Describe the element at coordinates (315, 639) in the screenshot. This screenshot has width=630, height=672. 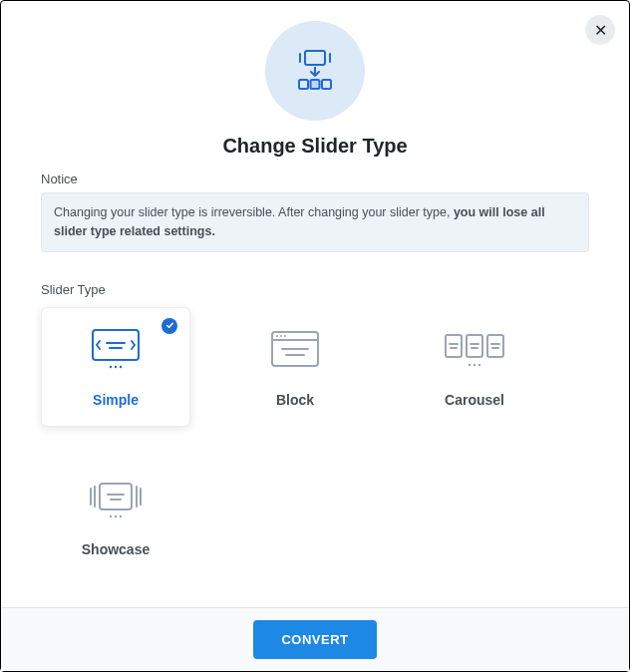
I see `modal-footer: CONVERT` at that location.